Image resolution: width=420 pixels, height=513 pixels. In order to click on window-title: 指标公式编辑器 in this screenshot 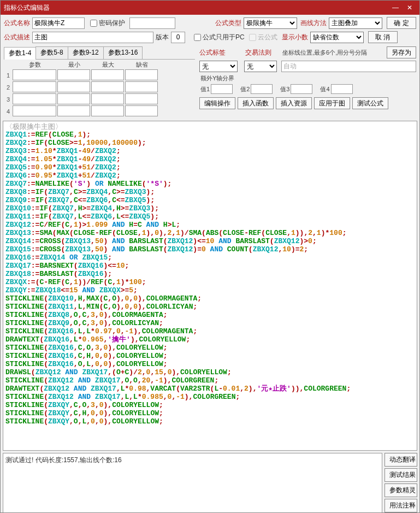, I will do `click(196, 8)`.